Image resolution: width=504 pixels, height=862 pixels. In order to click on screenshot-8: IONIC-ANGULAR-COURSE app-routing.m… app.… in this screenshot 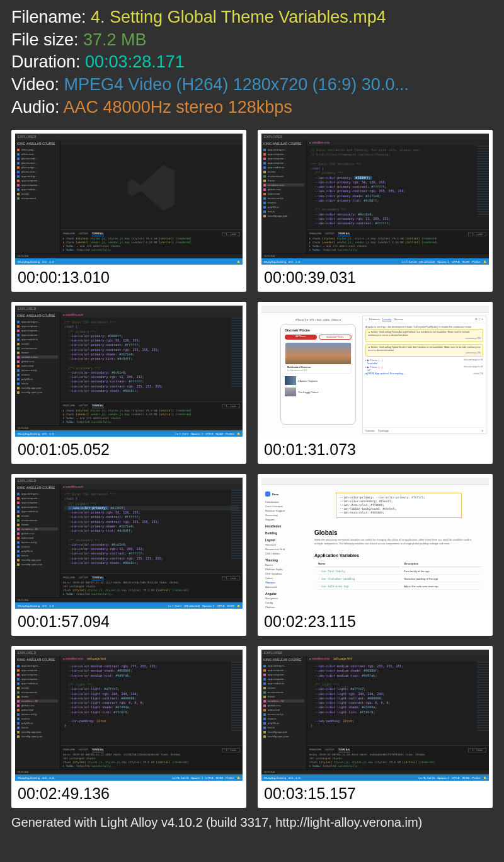, I will do `click(375, 715)`.